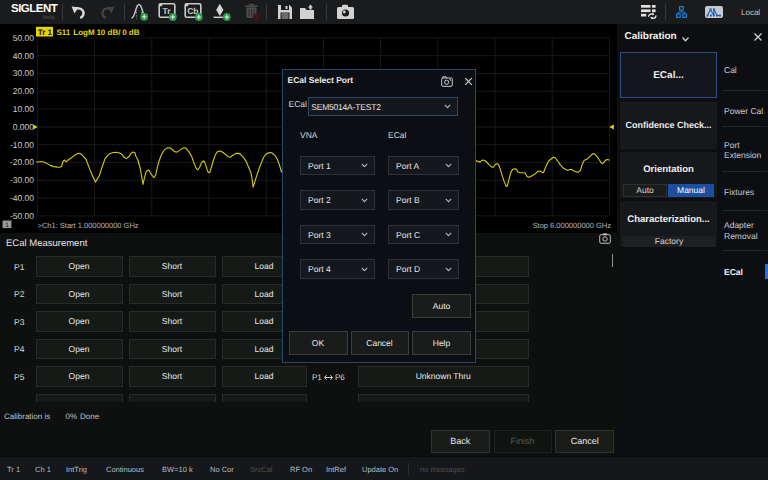 The width and height of the screenshot is (768, 480). What do you see at coordinates (108, 32) in the screenshot?
I see `svg-text: 10 dB/` at bounding box center [108, 32].